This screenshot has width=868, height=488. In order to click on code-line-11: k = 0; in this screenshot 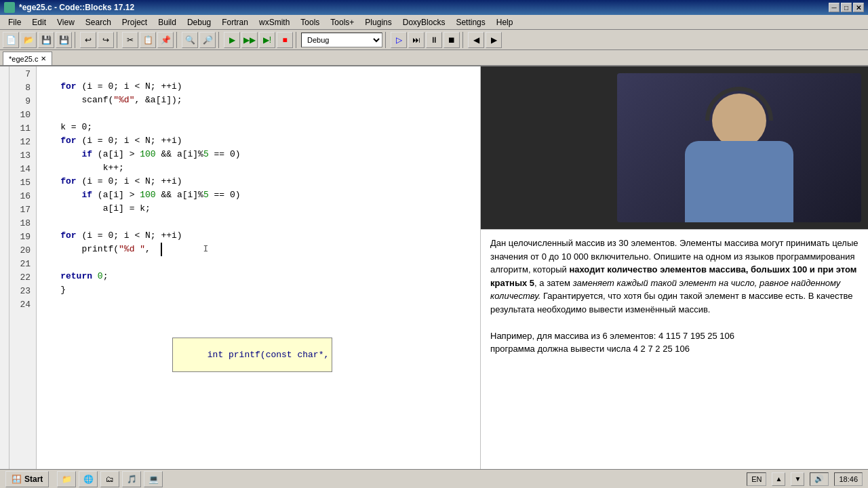, I will do `click(258, 127)`.